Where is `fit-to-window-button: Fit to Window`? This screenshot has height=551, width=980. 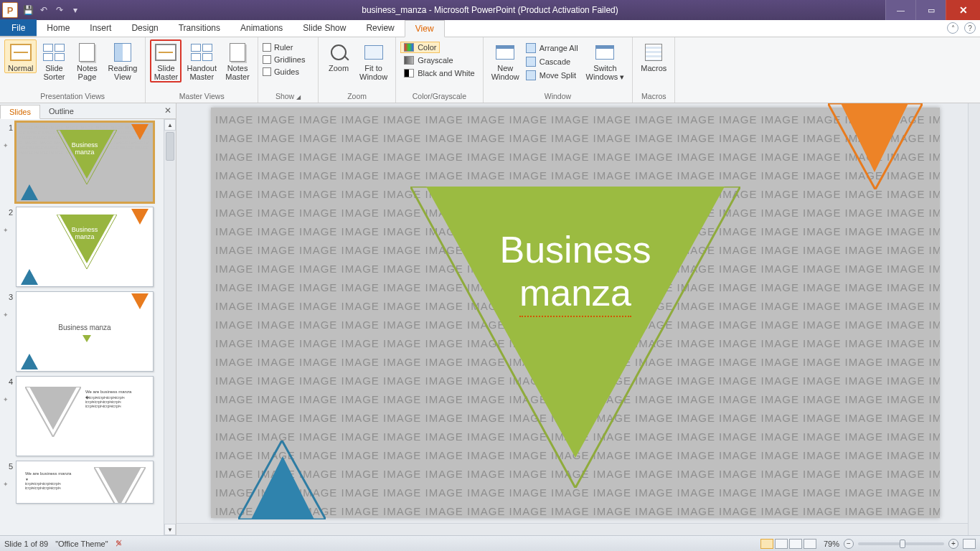
fit-to-window-button: Fit to Window is located at coordinates (373, 60).